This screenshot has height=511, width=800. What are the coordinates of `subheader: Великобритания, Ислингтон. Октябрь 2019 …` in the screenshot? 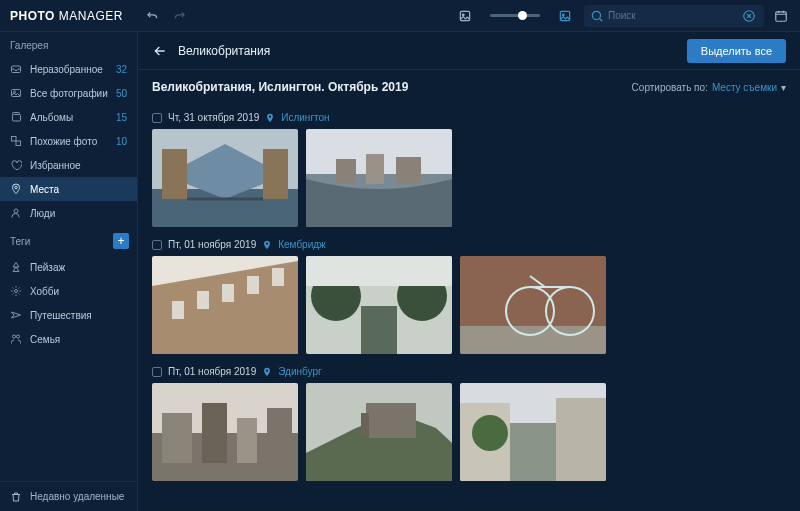 It's located at (469, 85).